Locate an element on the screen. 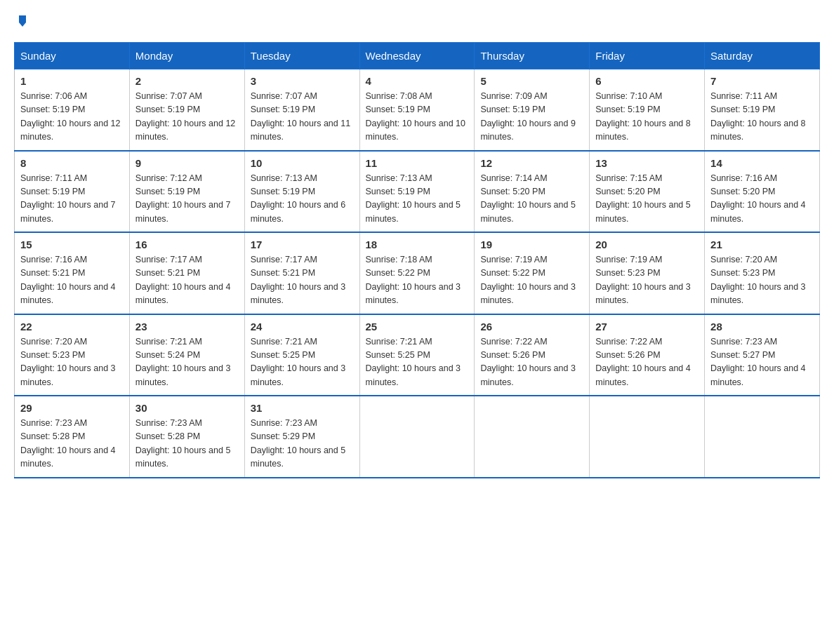  logo is located at coordinates (22, 22).